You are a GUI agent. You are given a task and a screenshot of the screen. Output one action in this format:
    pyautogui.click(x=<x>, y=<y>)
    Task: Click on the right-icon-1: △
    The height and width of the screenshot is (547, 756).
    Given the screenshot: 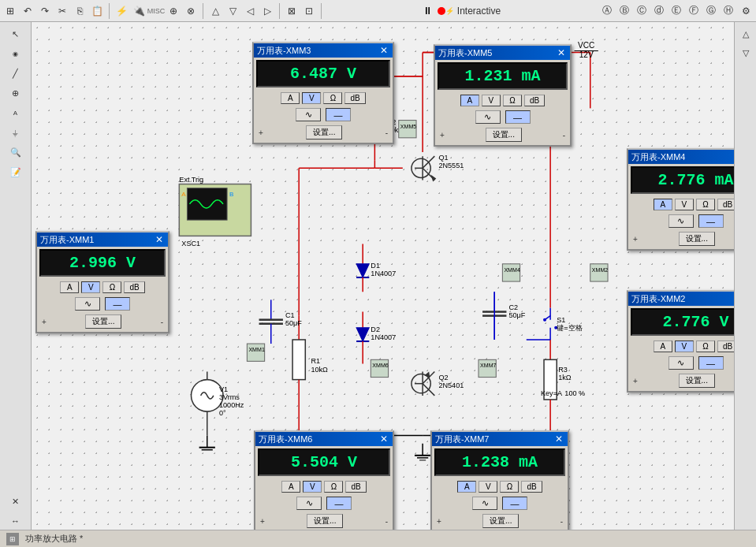 What is the action you would take?
    pyautogui.click(x=746, y=34)
    